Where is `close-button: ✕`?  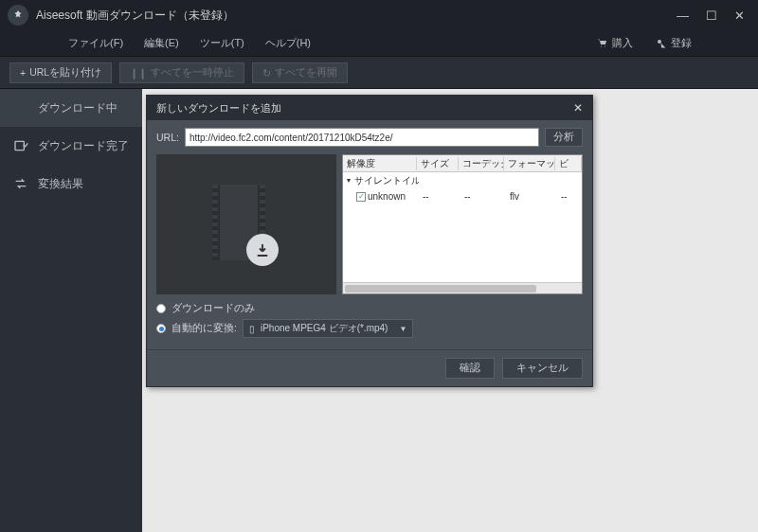 close-button: ✕ is located at coordinates (739, 15).